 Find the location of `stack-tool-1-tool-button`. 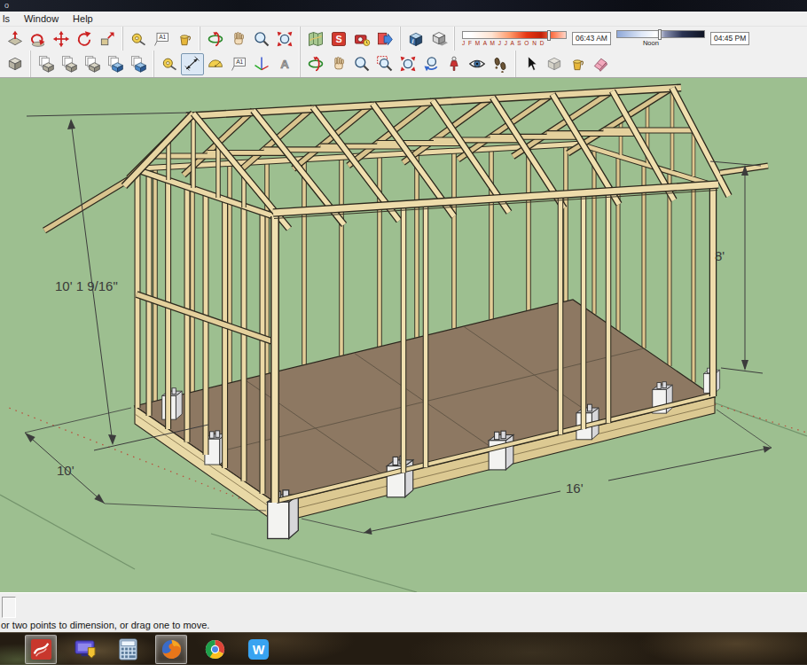

stack-tool-1-tool-button is located at coordinates (46, 64).